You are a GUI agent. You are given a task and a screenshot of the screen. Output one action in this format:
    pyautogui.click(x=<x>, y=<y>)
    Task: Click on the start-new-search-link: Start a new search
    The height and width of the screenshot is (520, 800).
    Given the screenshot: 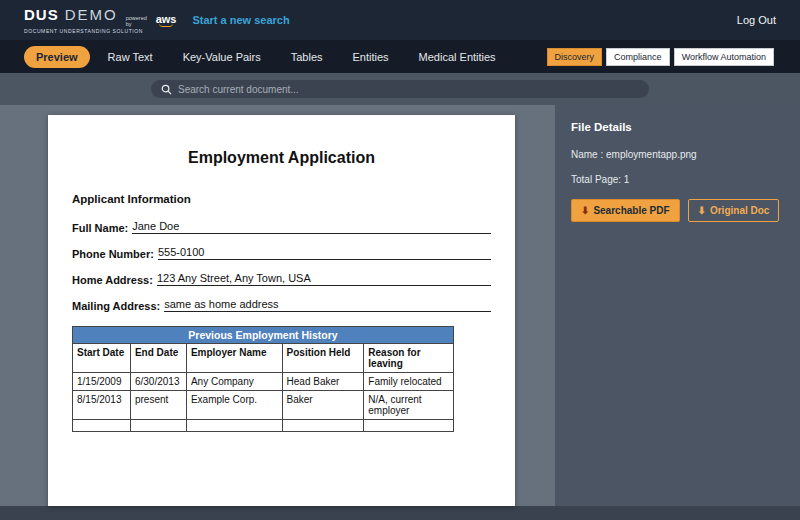 What is the action you would take?
    pyautogui.click(x=240, y=20)
    